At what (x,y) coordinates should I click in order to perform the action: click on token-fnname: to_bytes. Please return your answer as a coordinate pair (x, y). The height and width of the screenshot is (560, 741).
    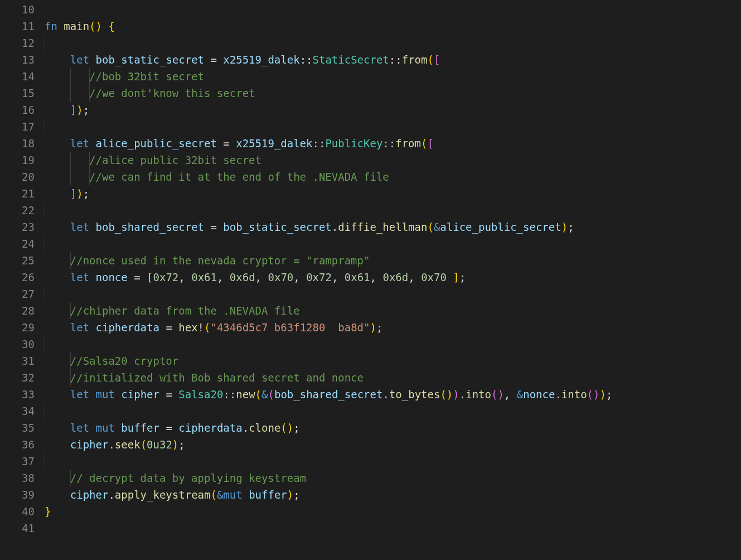
    Looking at the image, I should click on (415, 394).